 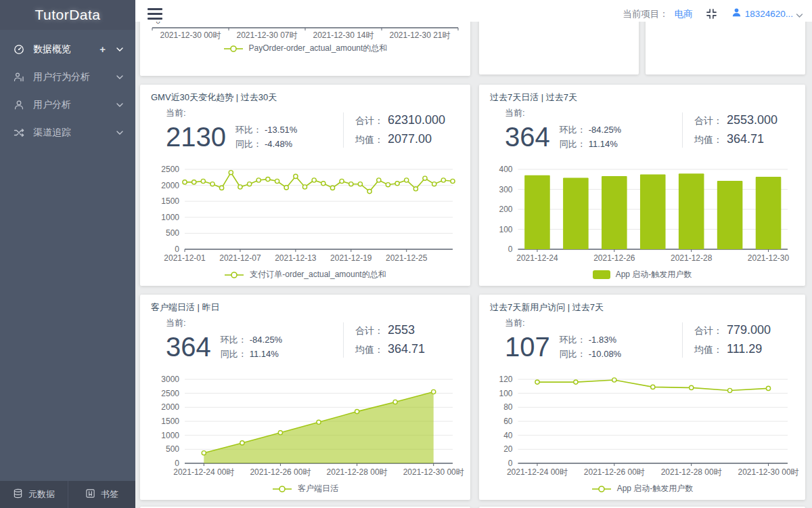 What do you see at coordinates (712, 14) in the screenshot?
I see `fullscreen-icon` at bounding box center [712, 14].